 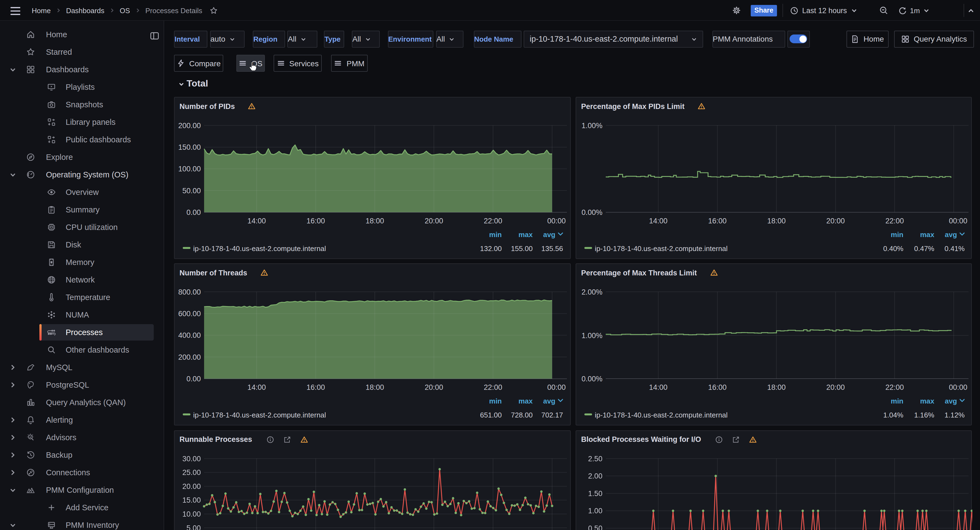 I want to click on svg-text: 10.00, so click(x=192, y=514).